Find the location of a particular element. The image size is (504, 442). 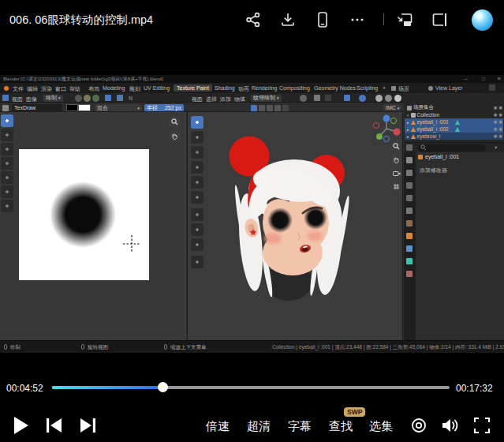

properties-header: ▾ is located at coordinates (454, 148).